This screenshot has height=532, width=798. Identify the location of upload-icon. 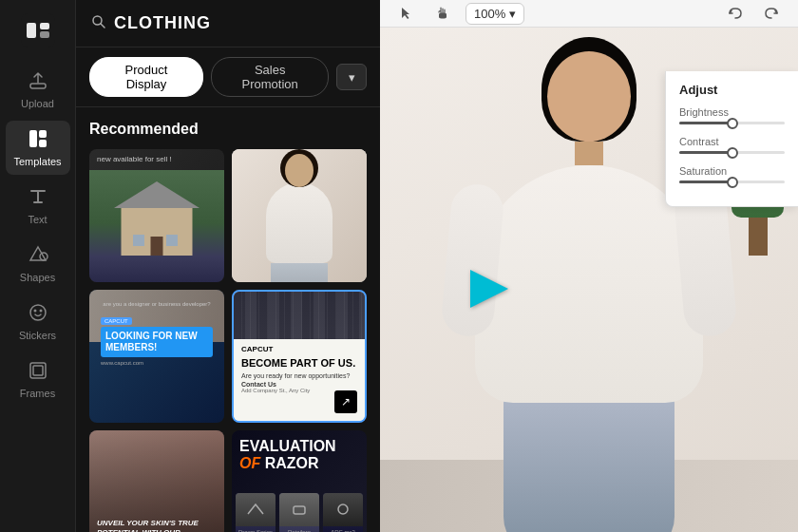
(38, 82).